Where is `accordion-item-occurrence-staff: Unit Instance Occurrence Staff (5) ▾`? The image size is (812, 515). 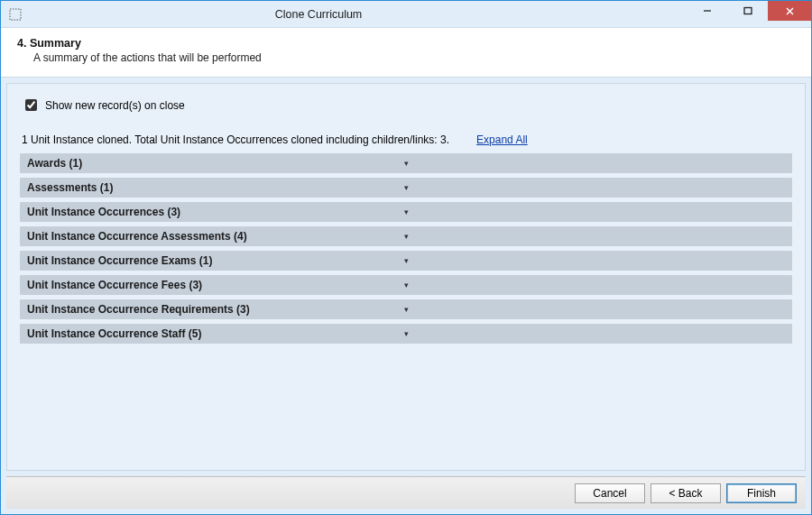 accordion-item-occurrence-staff: Unit Instance Occurrence Staff (5) ▾ is located at coordinates (406, 334).